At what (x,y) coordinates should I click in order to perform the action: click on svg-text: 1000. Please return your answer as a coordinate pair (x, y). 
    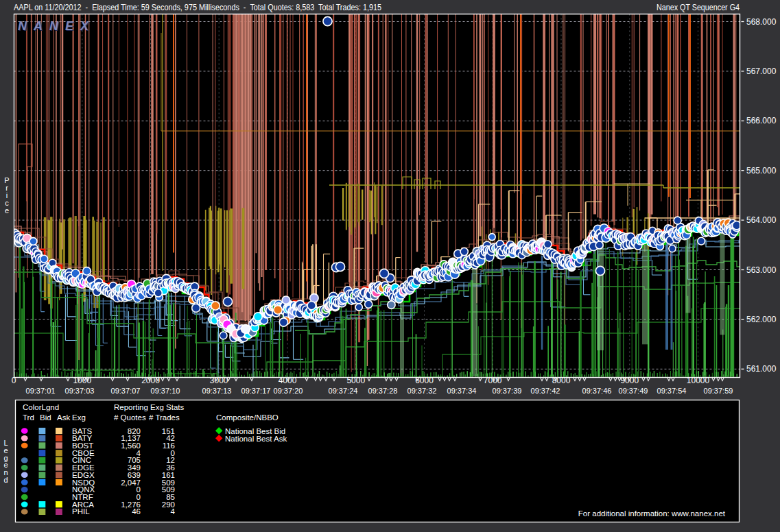
    Looking at the image, I should click on (82, 380).